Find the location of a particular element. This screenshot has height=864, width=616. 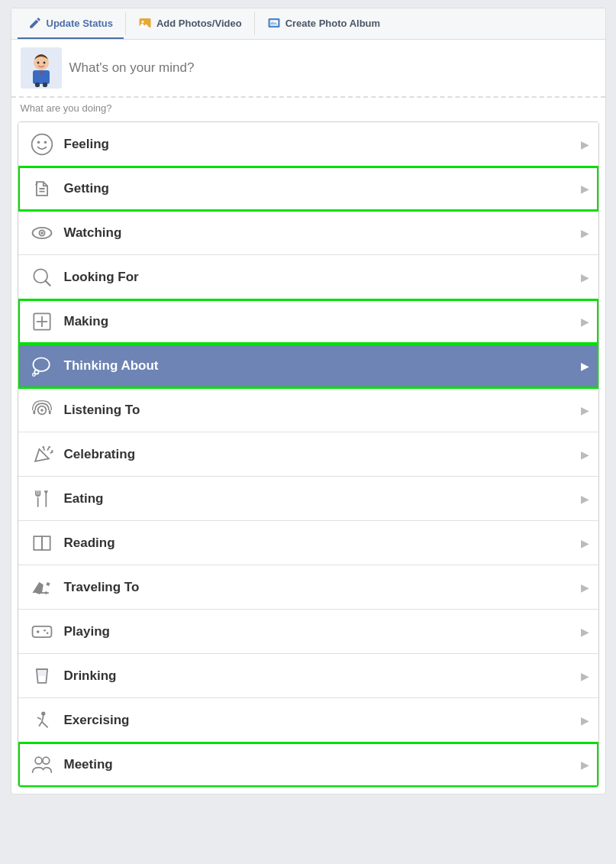

chevron-icon-celebrating: ▶ is located at coordinates (585, 455).